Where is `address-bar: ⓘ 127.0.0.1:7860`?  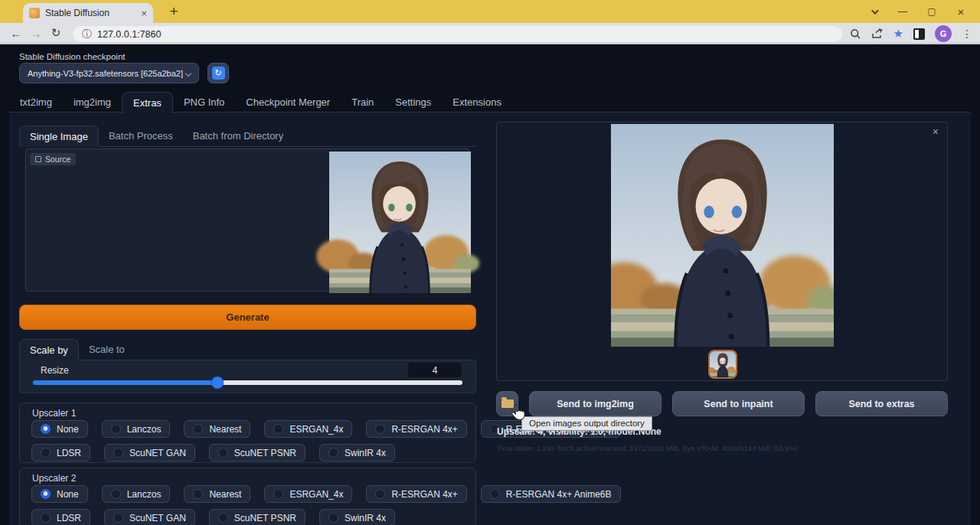
address-bar: ⓘ 127.0.0.1:7860 is located at coordinates (458, 34).